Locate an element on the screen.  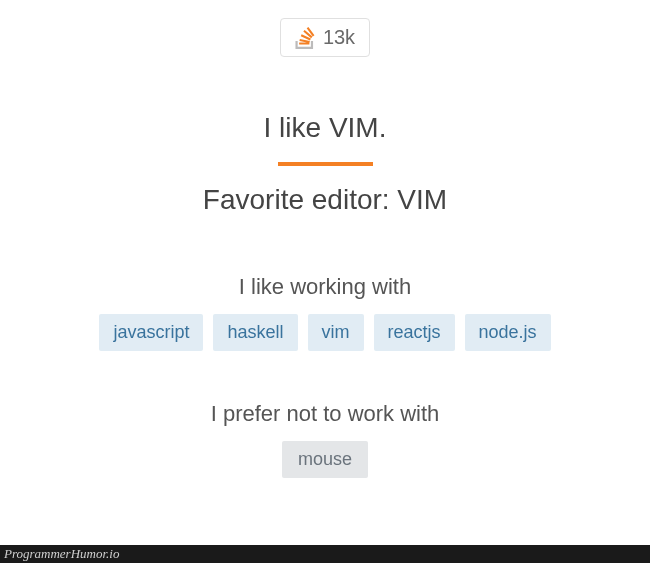
watermark-text: ProgrammerHumor.io is located at coordinates (62, 554).